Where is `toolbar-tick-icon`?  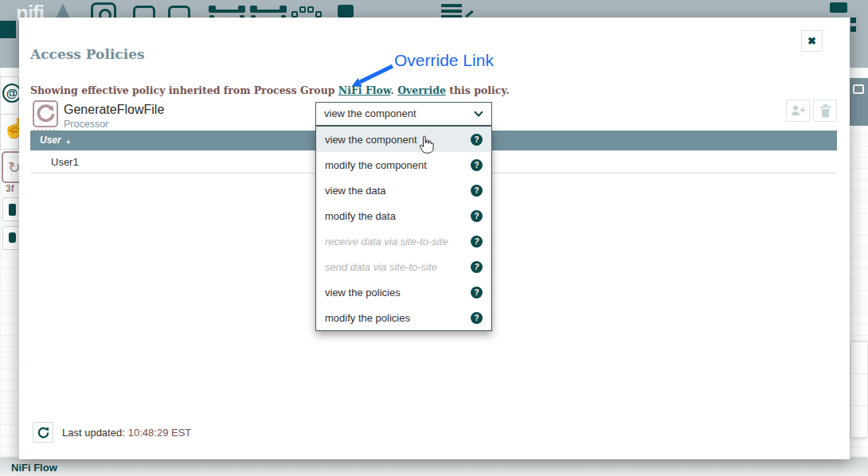
toolbar-tick-icon is located at coordinates (469, 14).